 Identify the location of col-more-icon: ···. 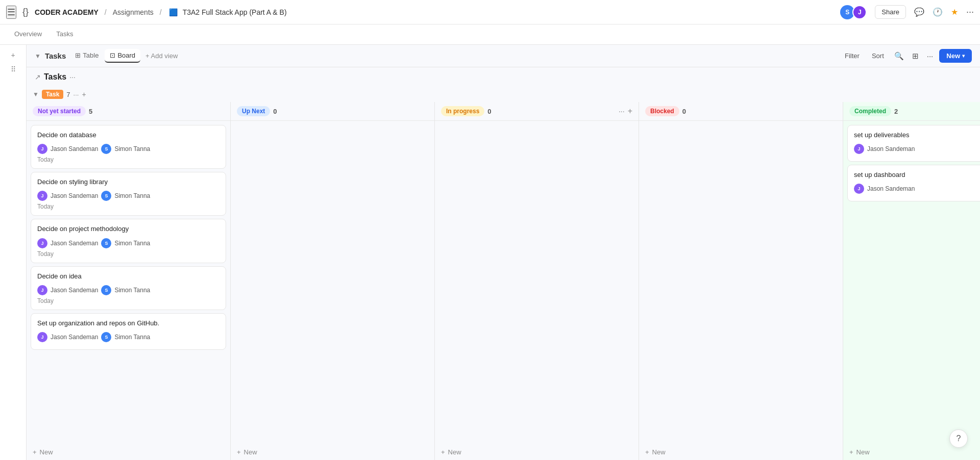
(622, 111).